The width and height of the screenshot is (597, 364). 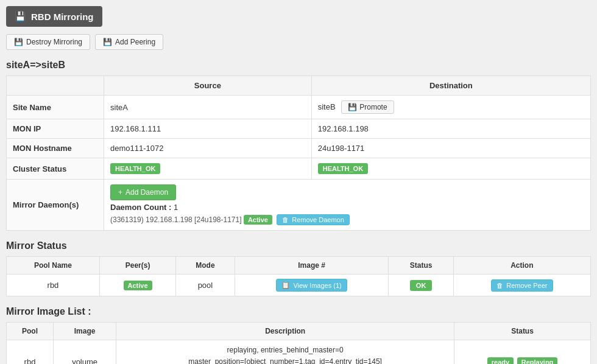 I want to click on destroy-mirroring-button: 💾 Destroy Mirroring, so click(x=48, y=42).